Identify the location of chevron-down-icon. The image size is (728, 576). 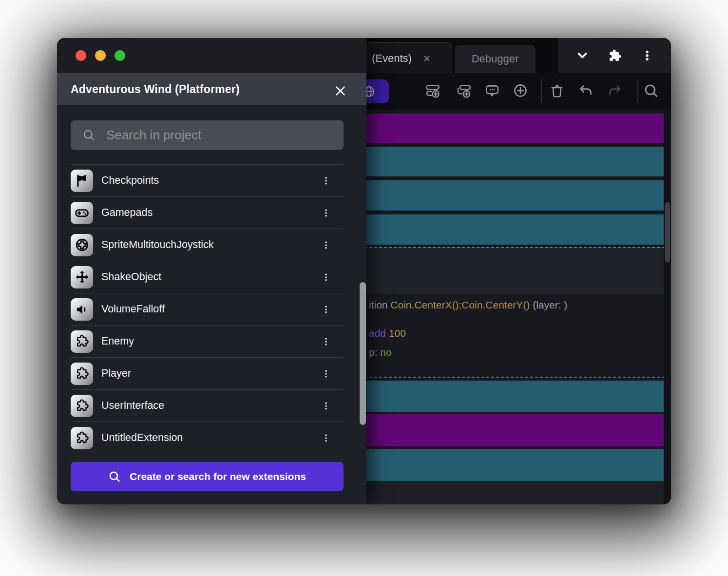
(582, 56).